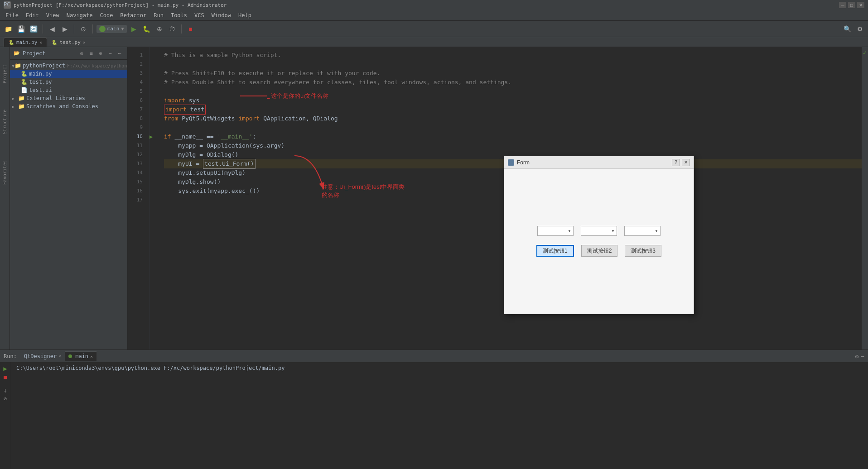  Describe the element at coordinates (120, 5) in the screenshot. I see `window-title: pythonProject [F:/xc/workspace/pythonPro…` at that location.